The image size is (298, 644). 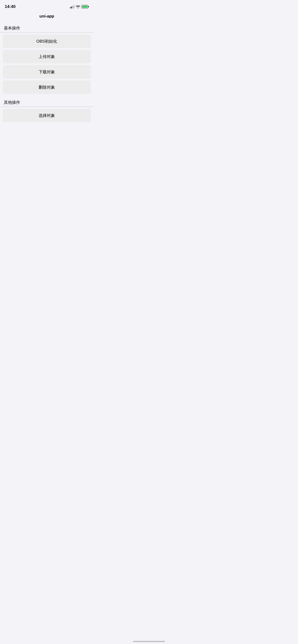 What do you see at coordinates (47, 87) in the screenshot?
I see `delete-object-button: 删除对象` at bounding box center [47, 87].